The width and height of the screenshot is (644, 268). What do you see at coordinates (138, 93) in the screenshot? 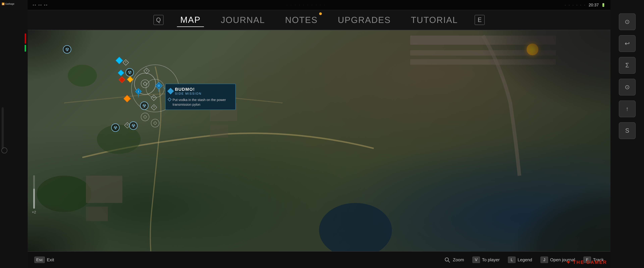
I see `marker-exclamation: !` at bounding box center [138, 93].